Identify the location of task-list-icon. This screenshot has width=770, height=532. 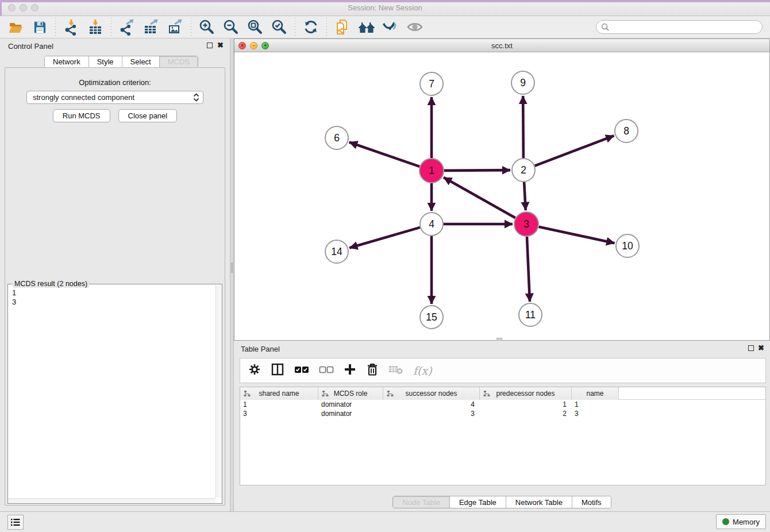
(16, 522).